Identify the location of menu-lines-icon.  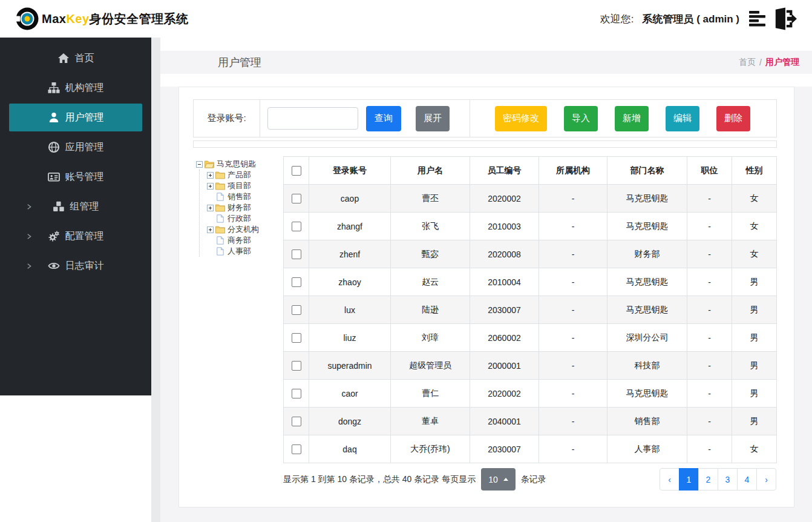
(758, 19).